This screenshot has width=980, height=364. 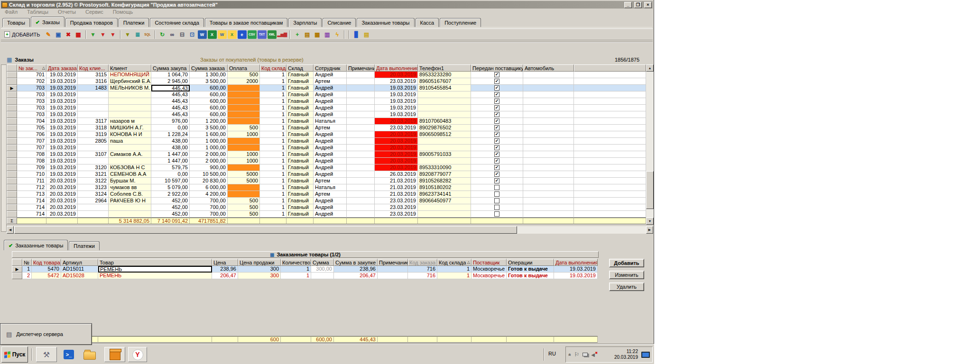 What do you see at coordinates (326, 201) in the screenshot?
I see `order-row: 71420.03.20192964РАКЧЕЕВ Ю Н452,00700,00…` at bounding box center [326, 201].